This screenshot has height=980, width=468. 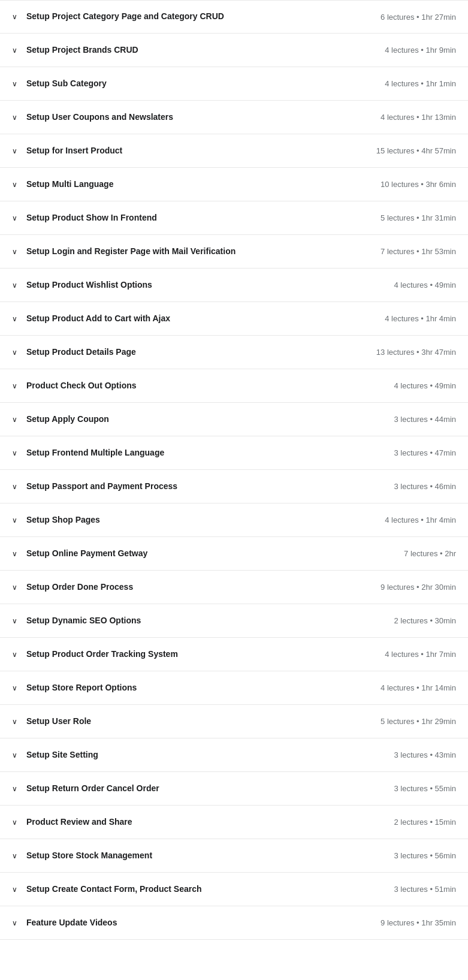 What do you see at coordinates (408, 487) in the screenshot?
I see `course-meta: 3 lectures • 46min` at bounding box center [408, 487].